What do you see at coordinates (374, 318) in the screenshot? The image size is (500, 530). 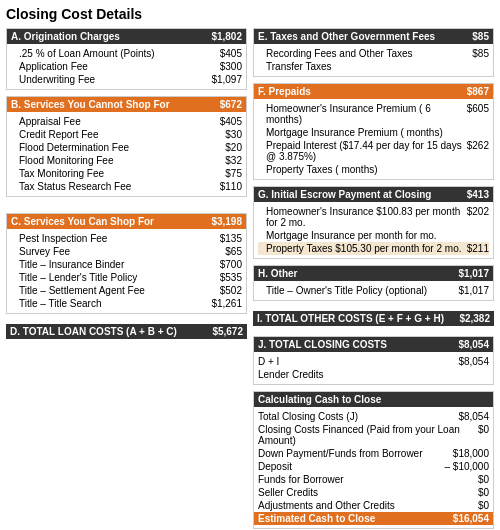 I see `total-other-costs: I. TOTAL OTHER COSTS (E + F + G + H) $2,…` at bounding box center [374, 318].